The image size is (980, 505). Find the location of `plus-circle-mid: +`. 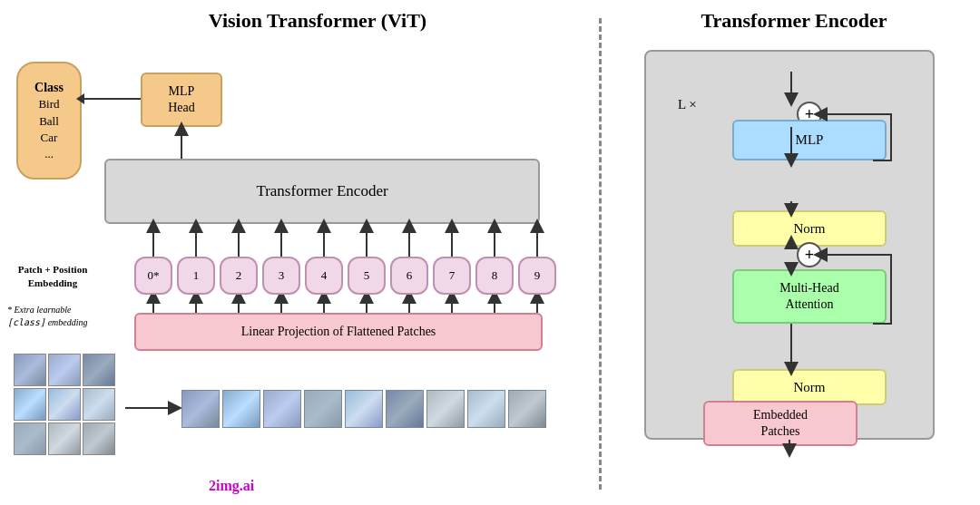

plus-circle-mid: + is located at coordinates (809, 255).